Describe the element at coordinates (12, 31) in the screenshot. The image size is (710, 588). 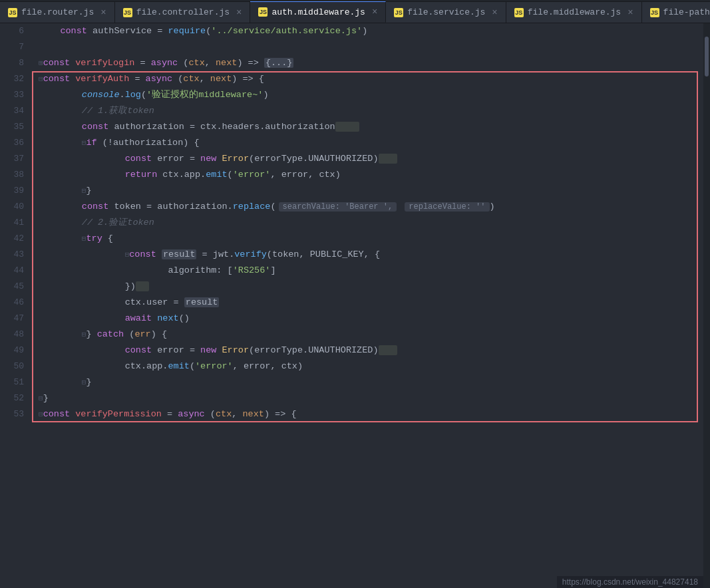
I see `line-num: 6` at that location.